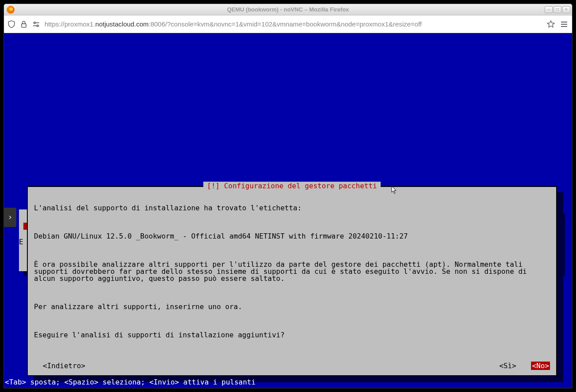 The image size is (576, 392). What do you see at coordinates (11, 10) in the screenshot?
I see `firefox-icon` at bounding box center [11, 10].